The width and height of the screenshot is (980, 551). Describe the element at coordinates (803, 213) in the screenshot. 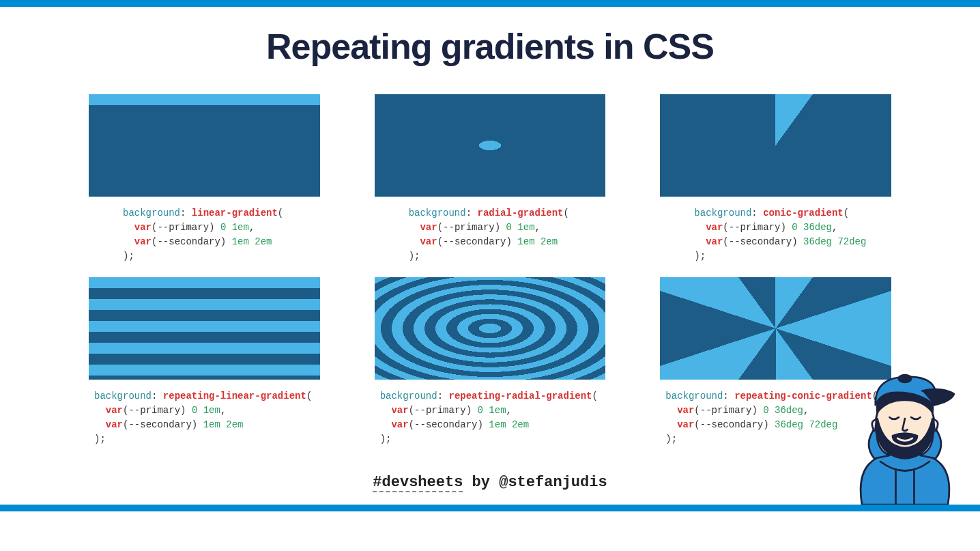

I see `token-function: conic-gradient` at that location.